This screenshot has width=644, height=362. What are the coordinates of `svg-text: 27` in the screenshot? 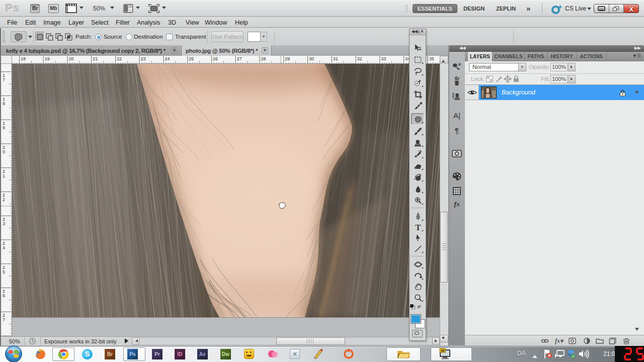 It's located at (239, 59).